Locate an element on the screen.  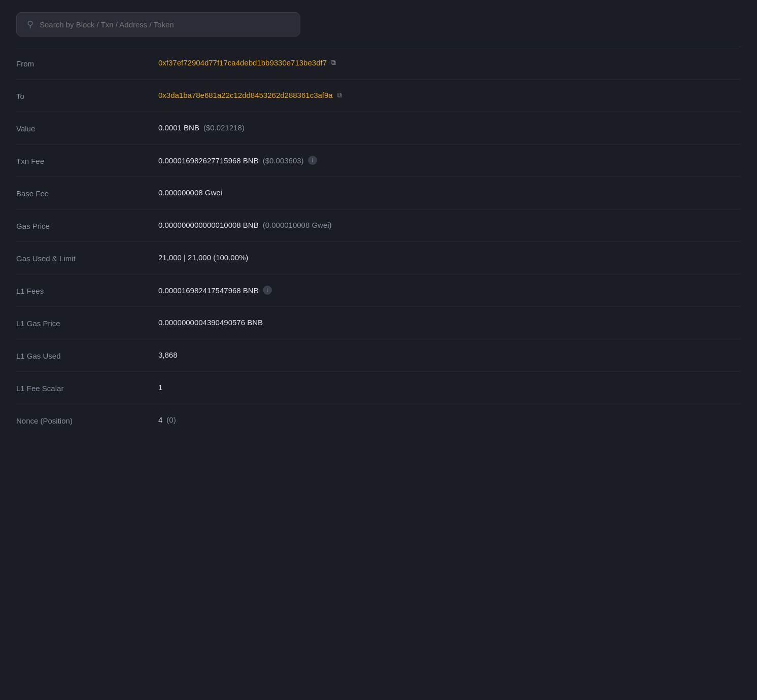
l1-gas-used-value: 3,868 is located at coordinates (168, 355).